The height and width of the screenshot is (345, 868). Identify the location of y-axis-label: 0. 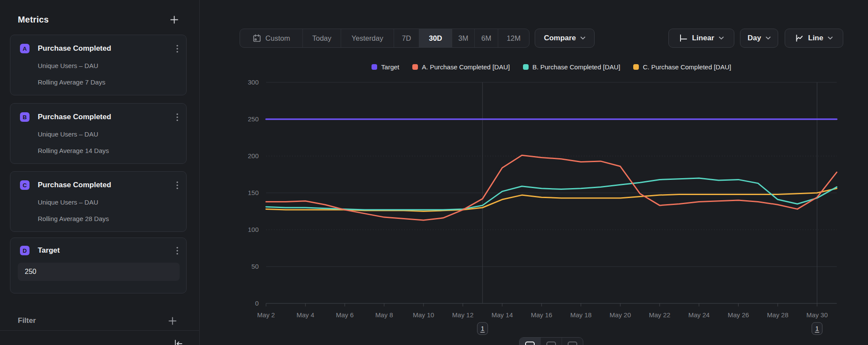
(257, 303).